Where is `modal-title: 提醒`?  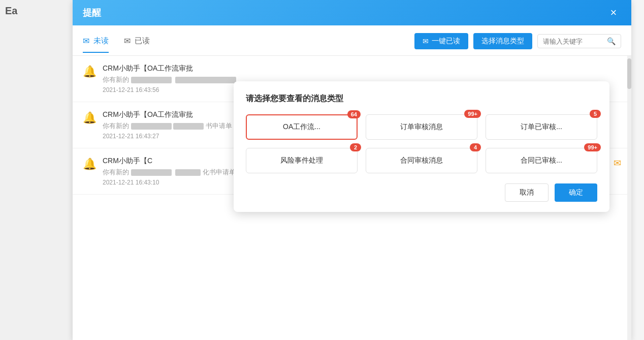 modal-title: 提醒 is located at coordinates (92, 13).